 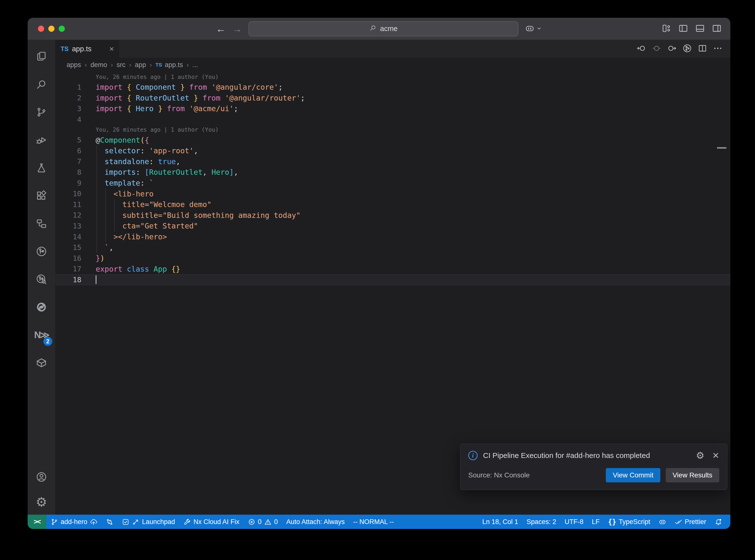 What do you see at coordinates (393, 109) in the screenshot?
I see `code-line: 3import { Hero } from '@acme/ui';` at bounding box center [393, 109].